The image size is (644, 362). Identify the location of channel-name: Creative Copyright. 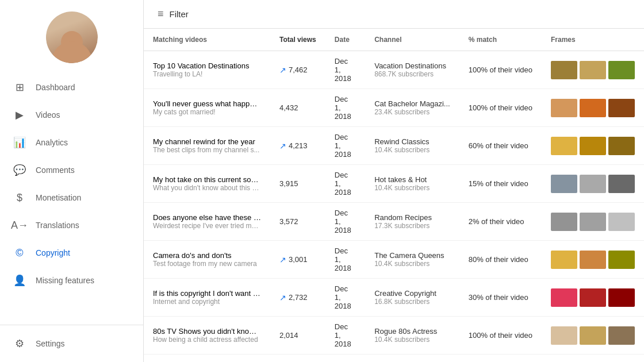
(412, 293).